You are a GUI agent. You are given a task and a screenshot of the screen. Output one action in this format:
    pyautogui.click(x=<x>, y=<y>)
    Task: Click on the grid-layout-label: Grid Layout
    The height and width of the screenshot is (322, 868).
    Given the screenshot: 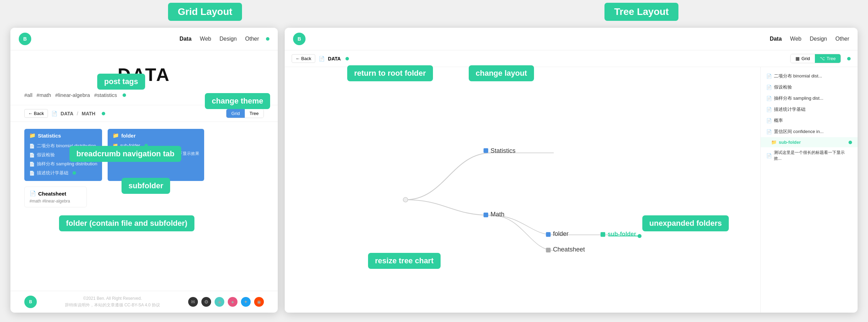 What is the action you would take?
    pyautogui.click(x=205, y=12)
    